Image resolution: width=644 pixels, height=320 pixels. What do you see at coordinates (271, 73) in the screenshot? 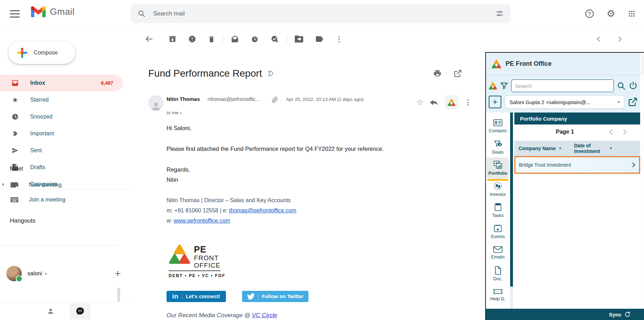
I see `important-label-icon` at bounding box center [271, 73].